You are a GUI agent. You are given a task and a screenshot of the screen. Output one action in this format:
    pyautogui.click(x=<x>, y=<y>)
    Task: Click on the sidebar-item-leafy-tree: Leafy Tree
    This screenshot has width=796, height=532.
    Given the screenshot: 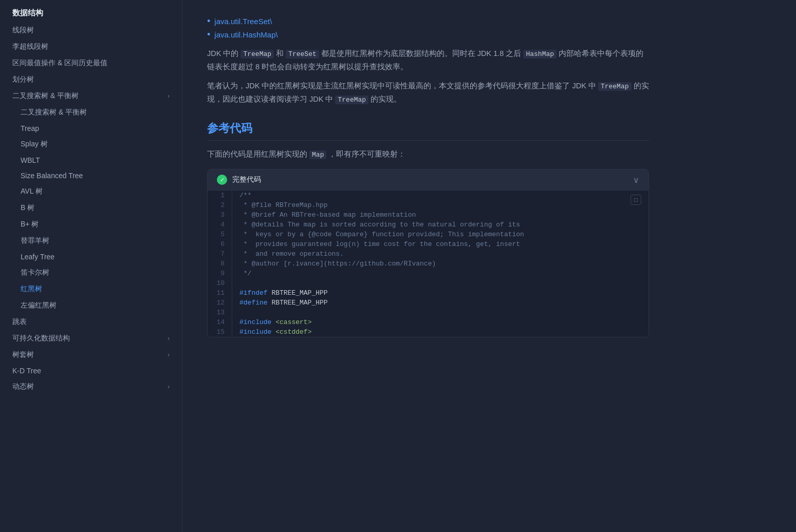 What is the action you would take?
    pyautogui.click(x=91, y=257)
    